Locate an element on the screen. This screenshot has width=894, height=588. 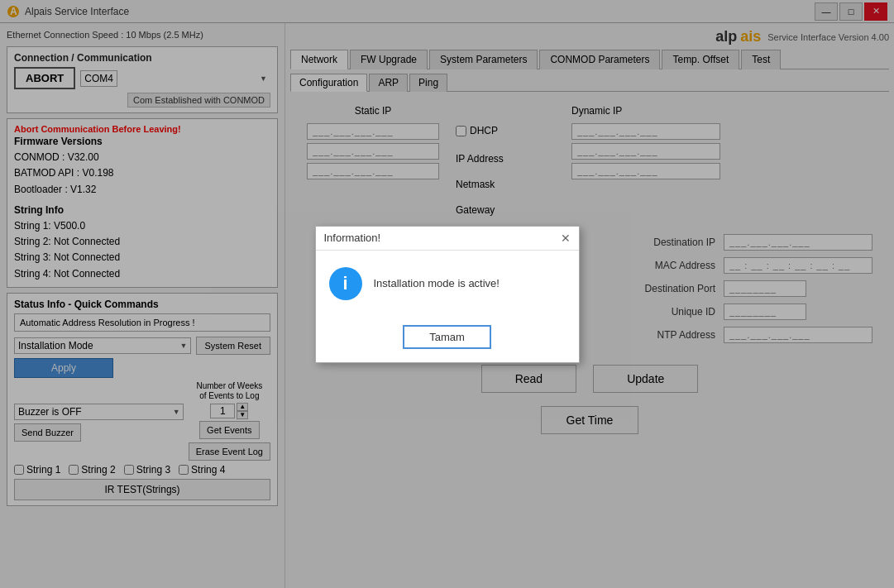
dialog-message: Installation mode is active! is located at coordinates (437, 283).